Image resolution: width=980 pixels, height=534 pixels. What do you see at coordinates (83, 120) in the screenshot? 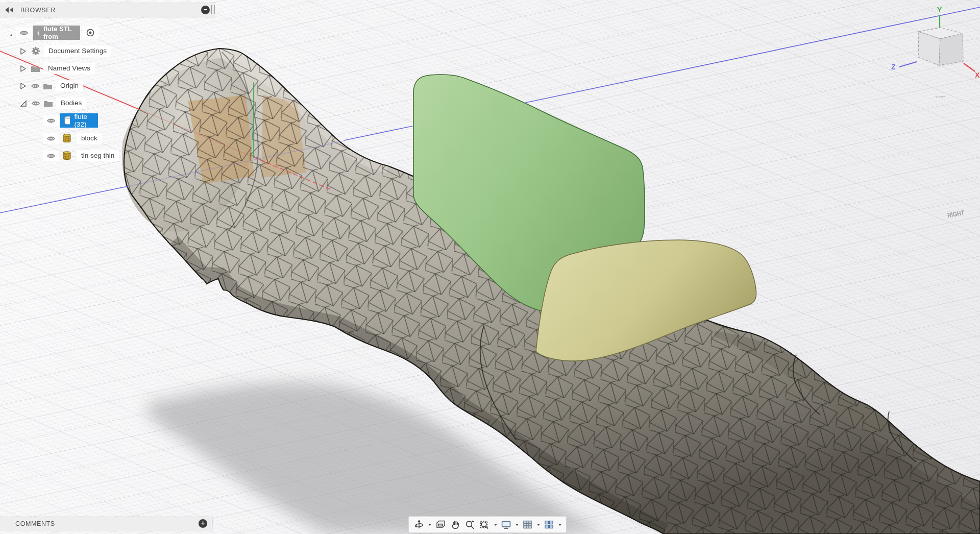
I see `body-label: flute (32)` at bounding box center [83, 120].